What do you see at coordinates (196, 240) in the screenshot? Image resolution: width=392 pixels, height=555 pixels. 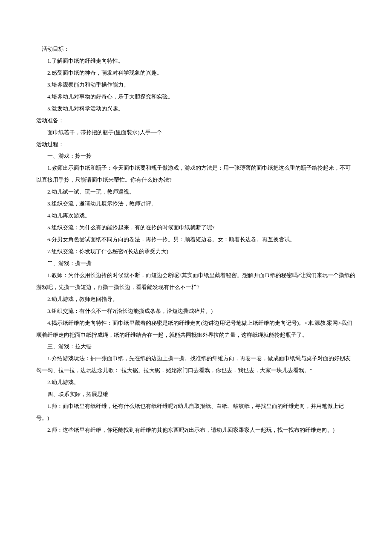 I see `part1-item-6: 6.分男女角色尝试面纸不同方向的卷法，再拎一拎。男：顺着短边卷。女：顺着长边卷。…` at bounding box center [196, 240].